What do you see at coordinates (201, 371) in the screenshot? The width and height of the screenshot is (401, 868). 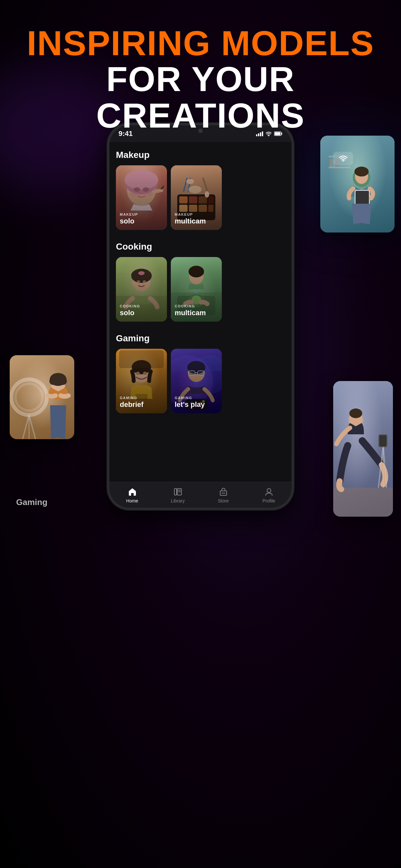 I see `gaming-section: Gaming` at bounding box center [201, 371].